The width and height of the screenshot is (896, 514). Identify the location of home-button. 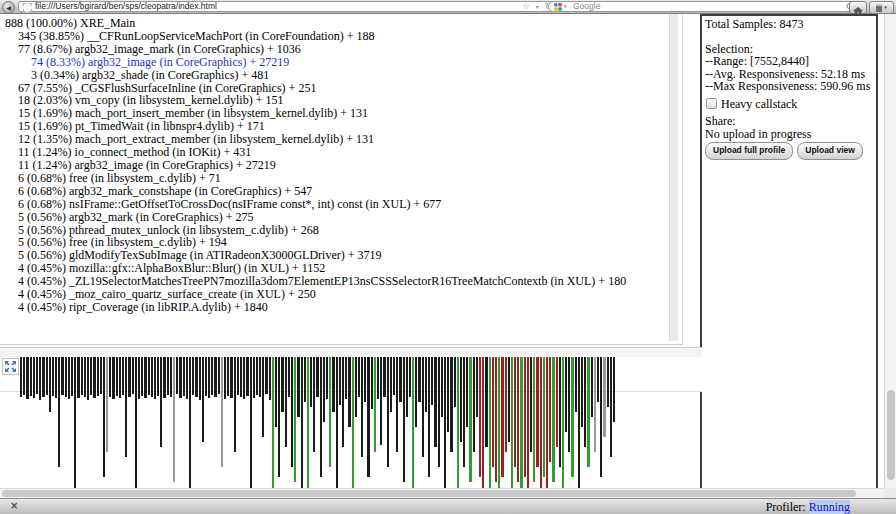
(858, 8).